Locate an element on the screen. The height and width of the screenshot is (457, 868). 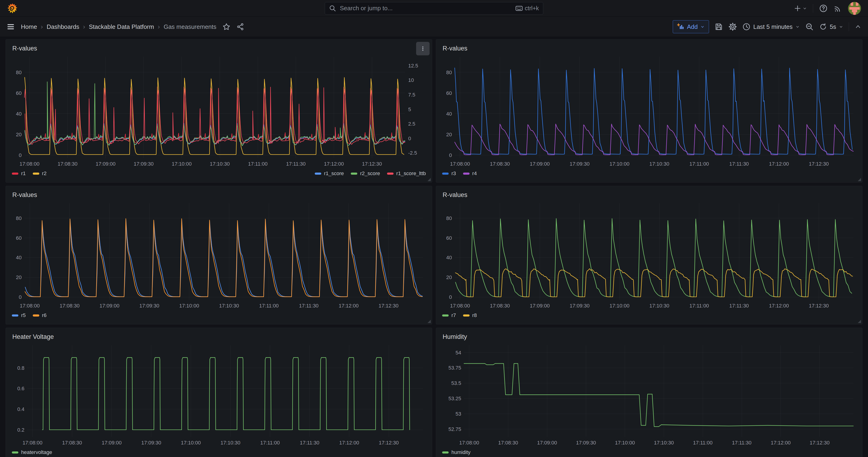
new-menu-button is located at coordinates (801, 8).